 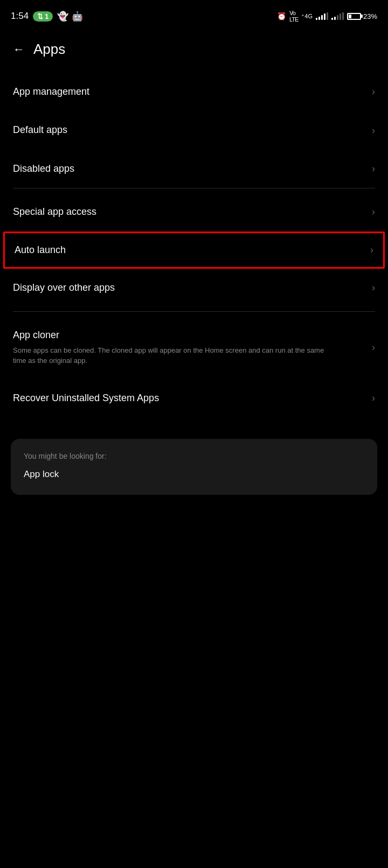 What do you see at coordinates (86, 398) in the screenshot?
I see `recover-uninstalled-label: Recover Uninstalled System Apps` at bounding box center [86, 398].